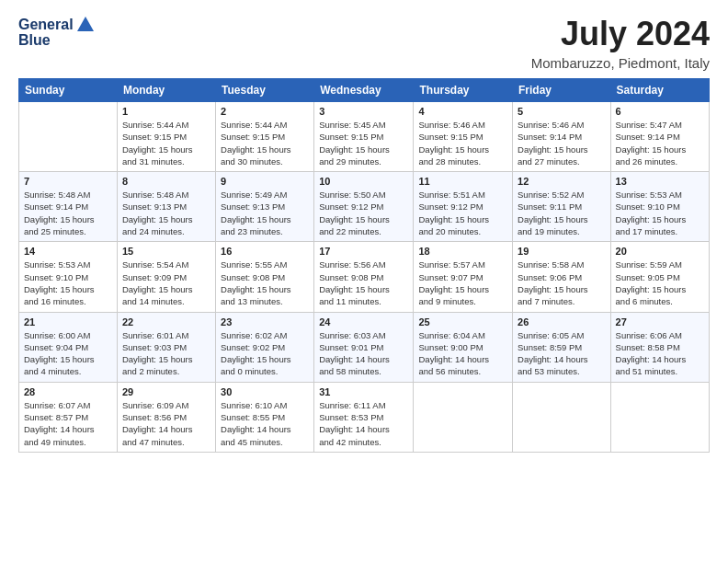 The width and height of the screenshot is (728, 563). I want to click on day-info: Sunrise: 6:07 AMSunset: 8:57 PMDaylight:…, so click(68, 423).